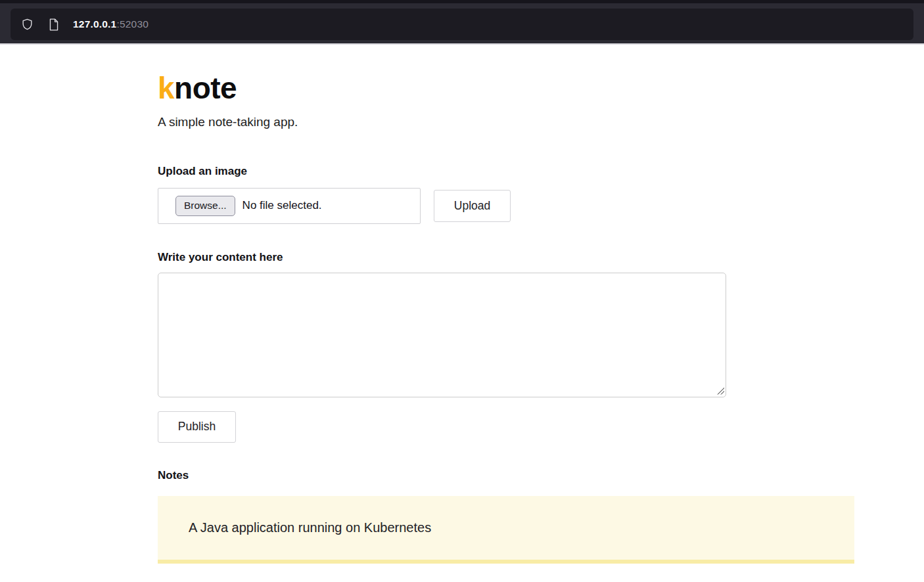 The width and height of the screenshot is (924, 582). I want to click on content-textarea, so click(442, 335).